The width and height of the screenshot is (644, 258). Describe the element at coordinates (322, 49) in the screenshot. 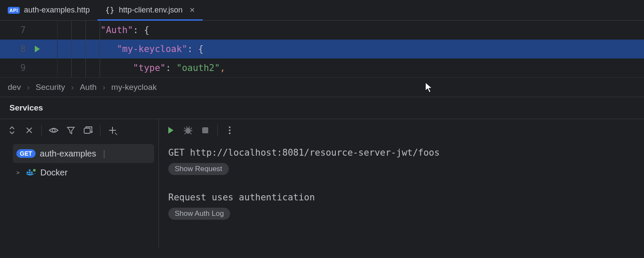

I see `editor-line: 8 "my-keycloak": {` at that location.